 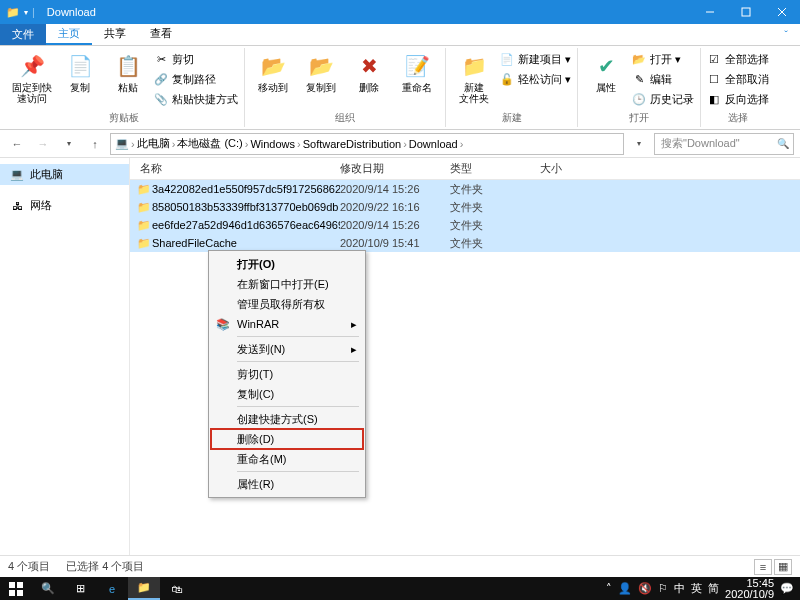 I want to click on ribbon-collapse-button: ˇ, so click(x=786, y=34).